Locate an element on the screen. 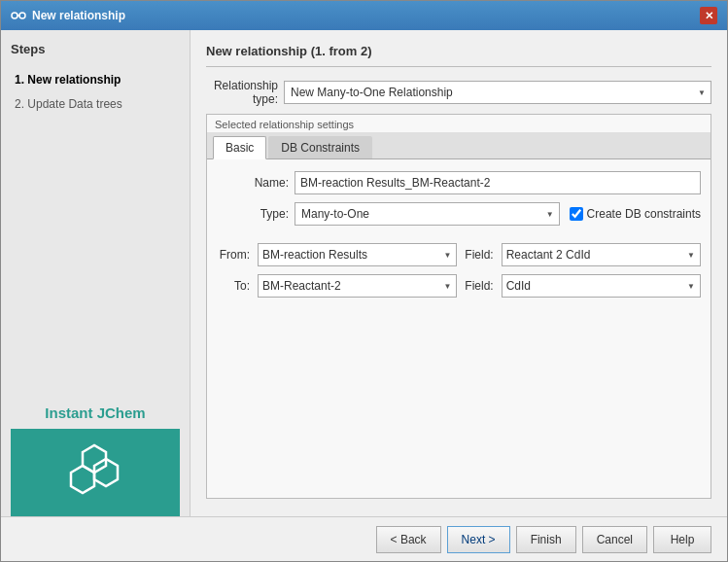  type-dropdown-wrapper: Many-to-One One-to-Many One-to-One is located at coordinates (428, 214).